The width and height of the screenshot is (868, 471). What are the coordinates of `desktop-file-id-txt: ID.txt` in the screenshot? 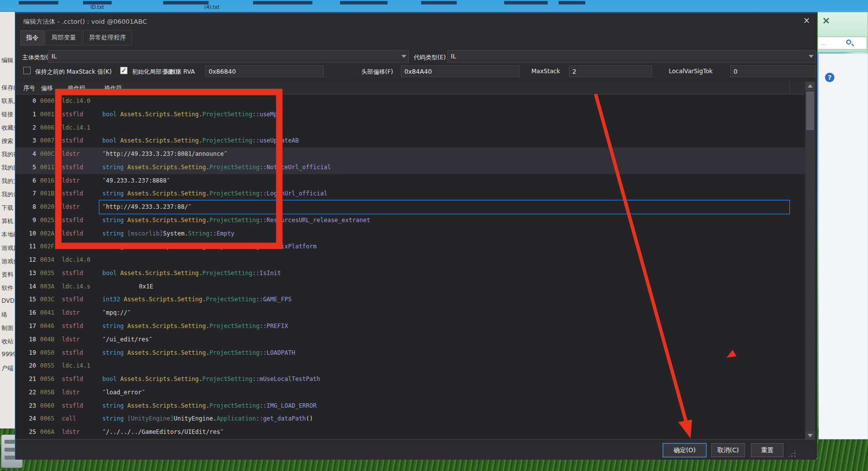 It's located at (97, 7).